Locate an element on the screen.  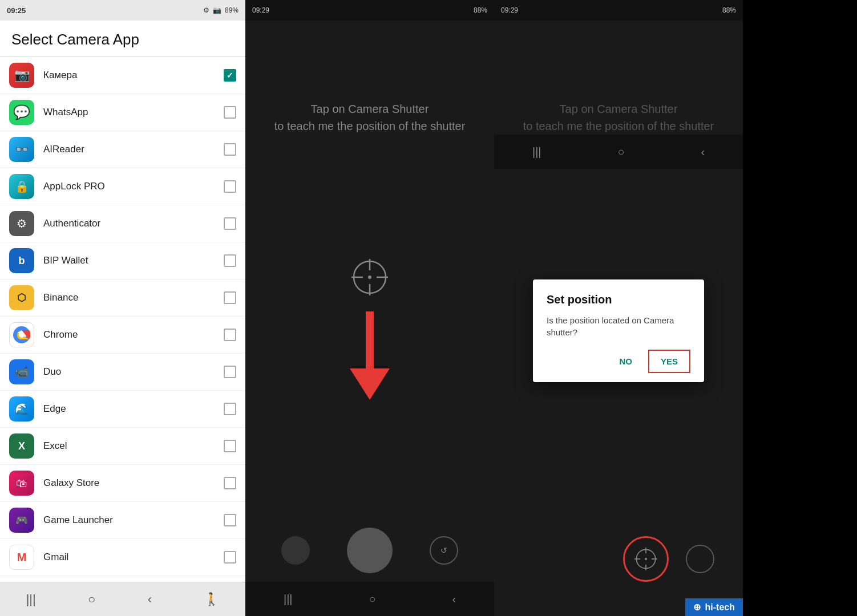
dialog-no-button: NO is located at coordinates (625, 362).